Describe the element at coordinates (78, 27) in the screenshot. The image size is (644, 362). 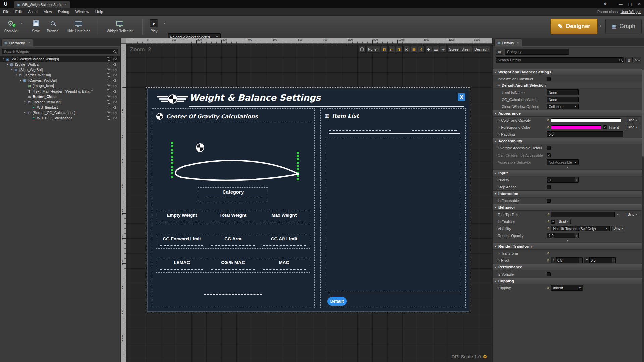
I see `hide-unrelated-button: Hide Unrelated` at that location.